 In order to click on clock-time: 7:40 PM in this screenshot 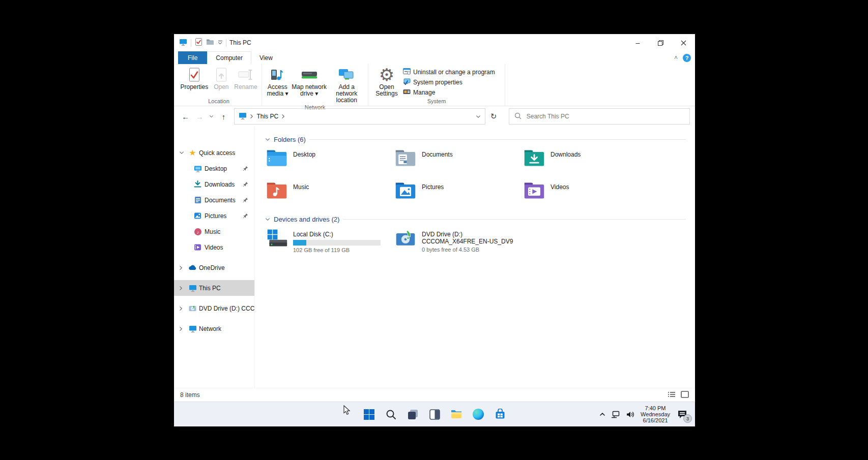, I will do `click(655, 408)`.